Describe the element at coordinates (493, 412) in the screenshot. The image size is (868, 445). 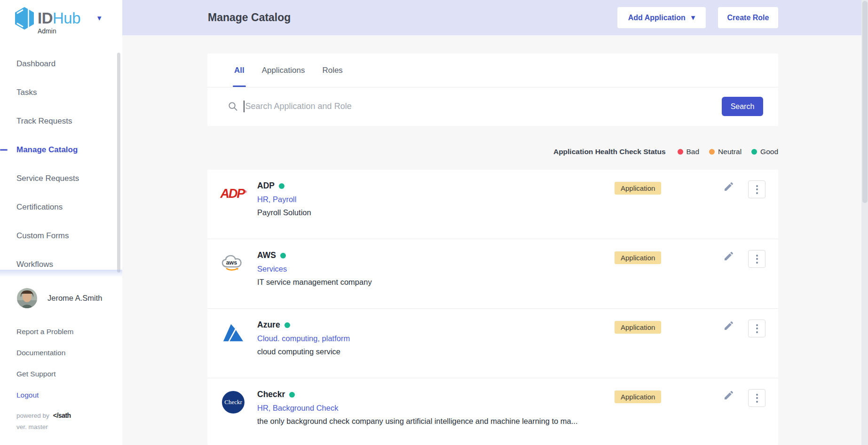
I see `application-row: ADP® aws Checkr C` at that location.